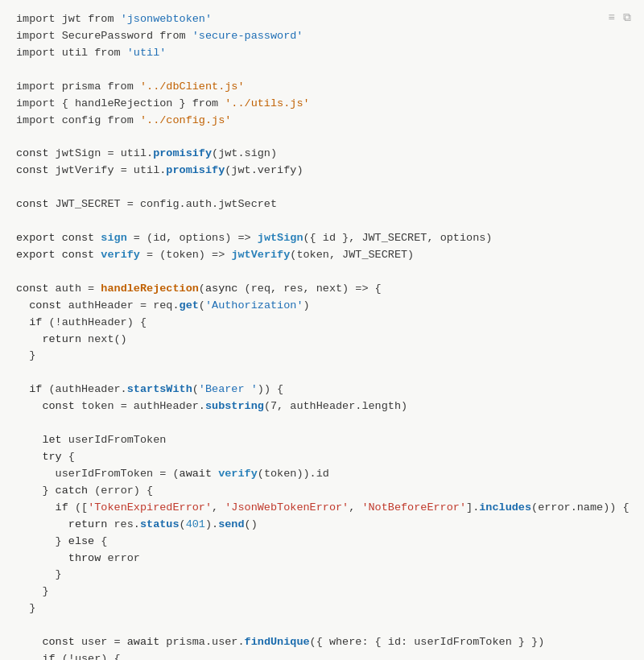  What do you see at coordinates (303, 53) in the screenshot?
I see `line-3: import util from 'util'` at bounding box center [303, 53].